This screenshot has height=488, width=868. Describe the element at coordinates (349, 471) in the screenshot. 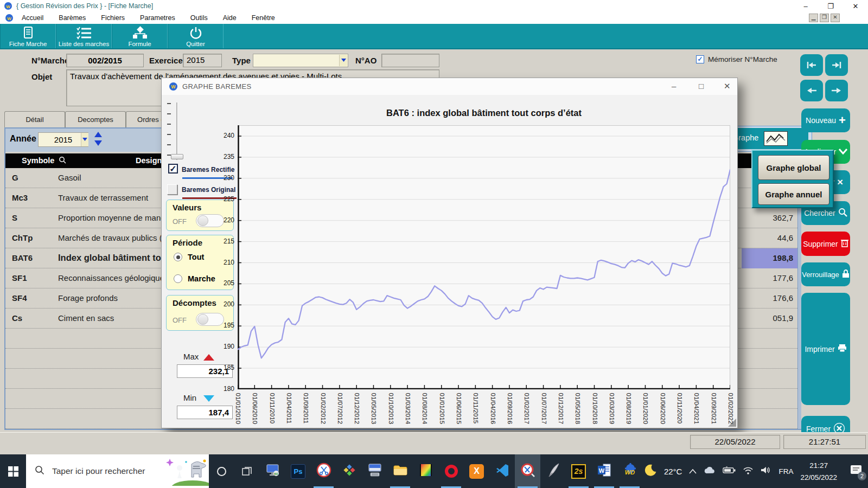

I see `taskbar-diamond-versioning-icon` at that location.